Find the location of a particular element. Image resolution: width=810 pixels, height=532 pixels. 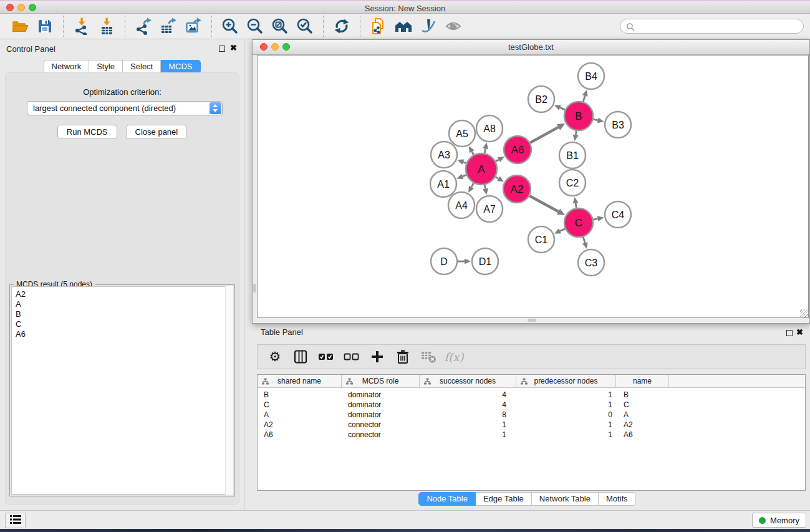

node-A2: A2 is located at coordinates (517, 189).